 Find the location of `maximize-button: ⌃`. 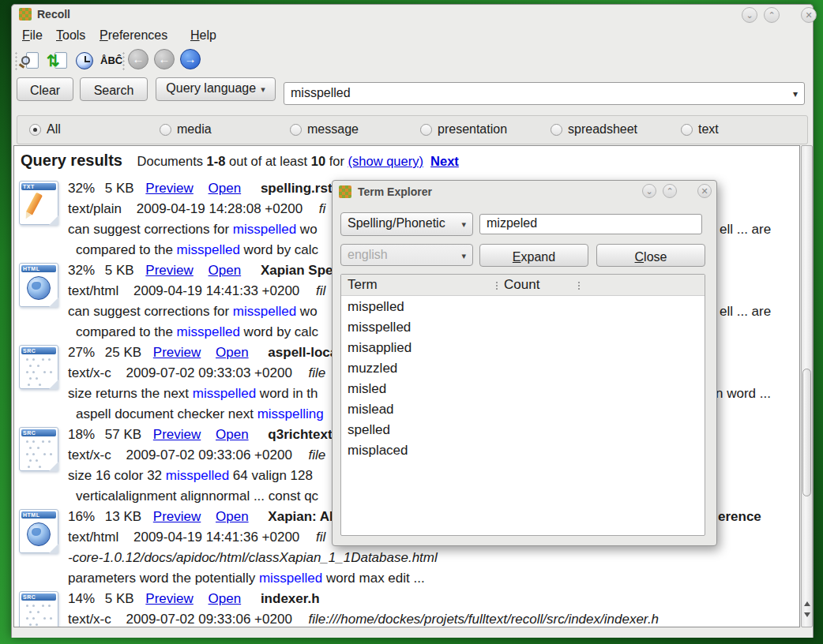

maximize-button: ⌃ is located at coordinates (772, 15).